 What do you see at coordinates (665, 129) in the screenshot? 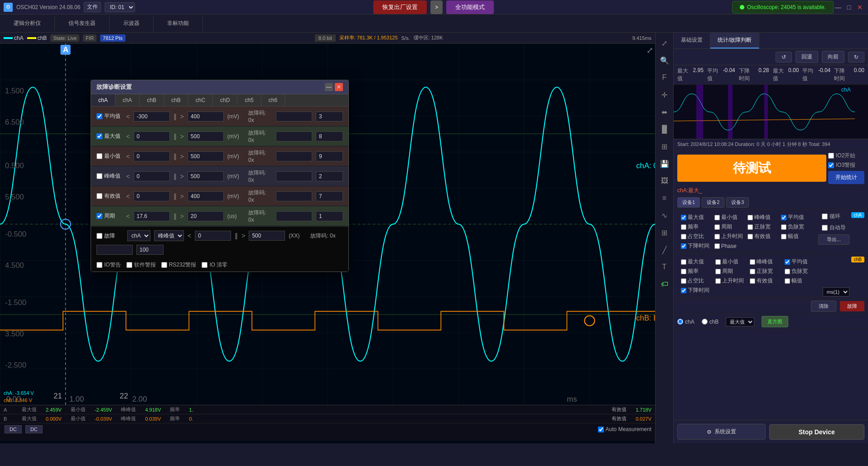
I see `histogram-icon: ▐▌` at bounding box center [665, 129].